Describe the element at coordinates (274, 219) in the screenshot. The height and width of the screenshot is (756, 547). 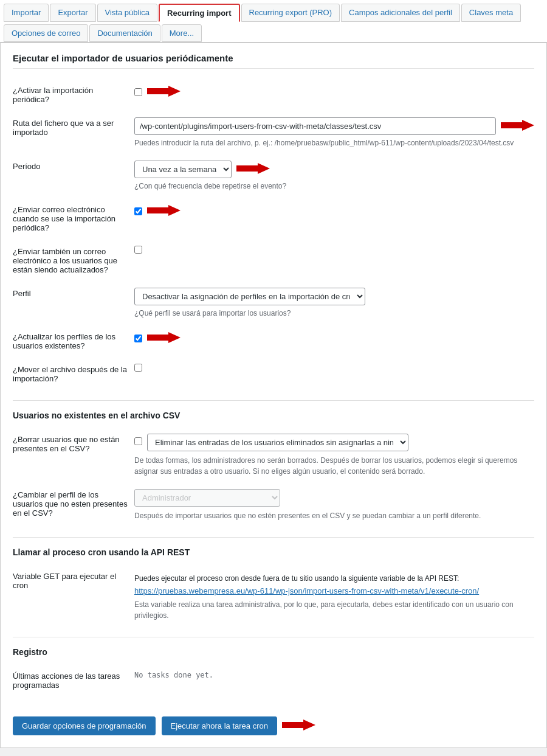
I see `row-enviar-correo: ¿Enviar correo electrónico cuando se use…` at that location.